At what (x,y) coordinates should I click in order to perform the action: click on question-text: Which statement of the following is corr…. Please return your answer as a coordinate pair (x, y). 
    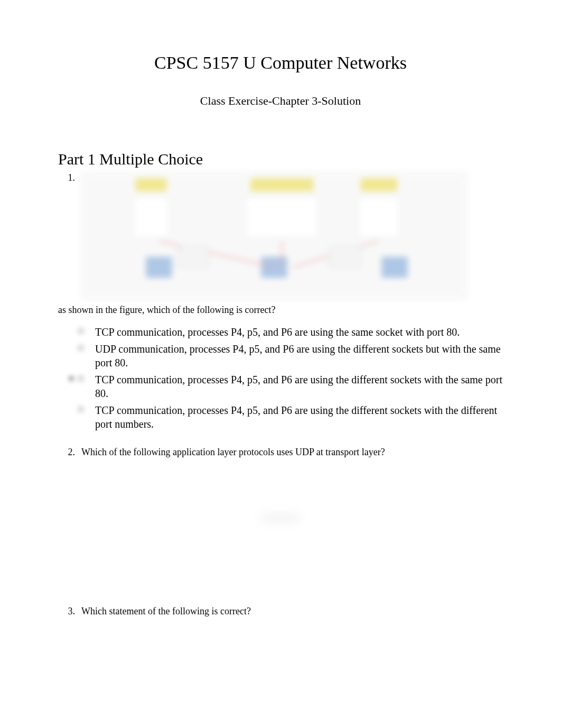
    Looking at the image, I should click on (166, 611).